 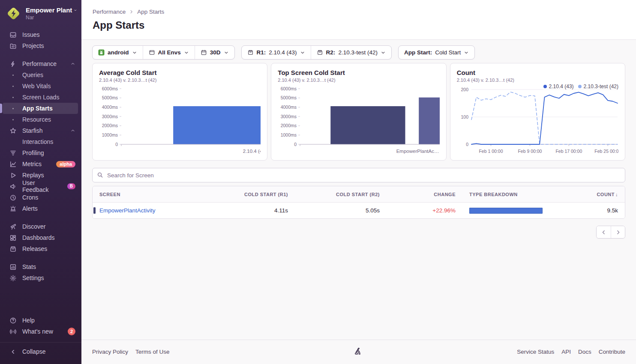 What do you see at coordinates (13, 227) in the screenshot?
I see `discover-icon` at bounding box center [13, 227].